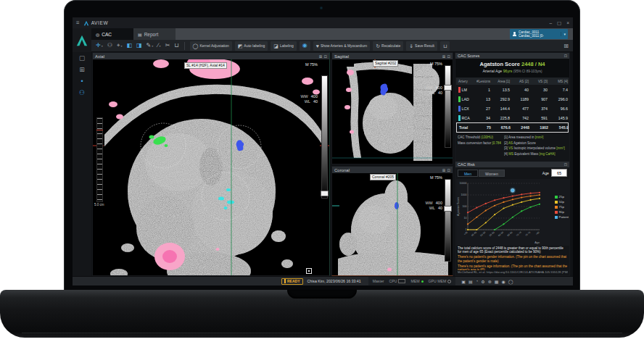  I want to click on table-cell: 13.5, so click(502, 90).